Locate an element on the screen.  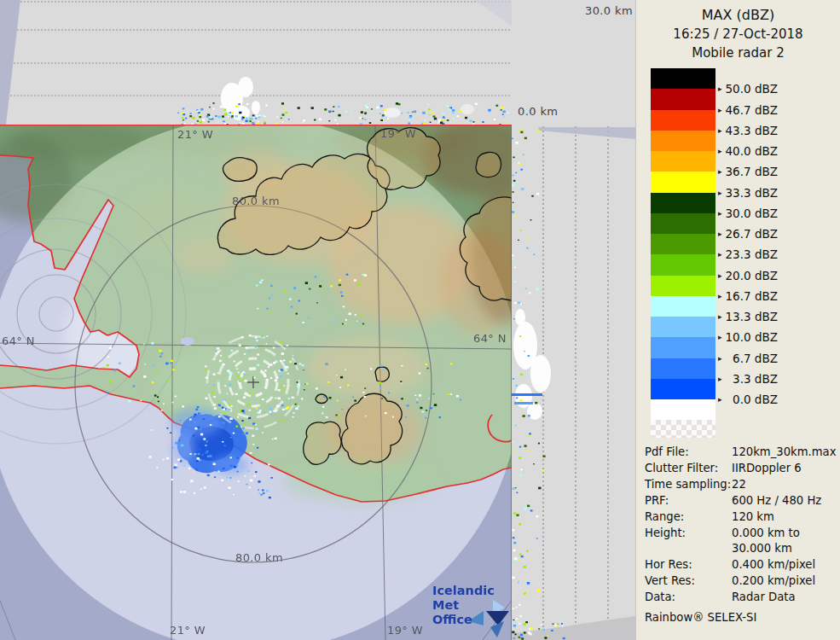
imo-logo-line1: Icelandic Met is located at coordinates (472, 598).